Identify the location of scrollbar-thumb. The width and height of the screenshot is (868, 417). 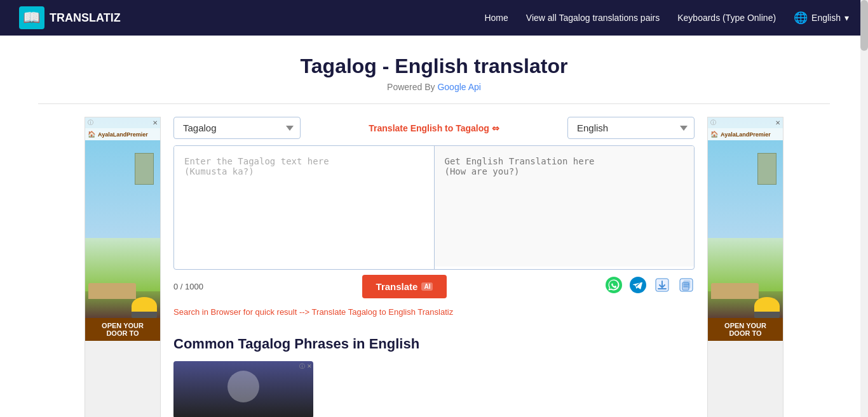
(864, 25).